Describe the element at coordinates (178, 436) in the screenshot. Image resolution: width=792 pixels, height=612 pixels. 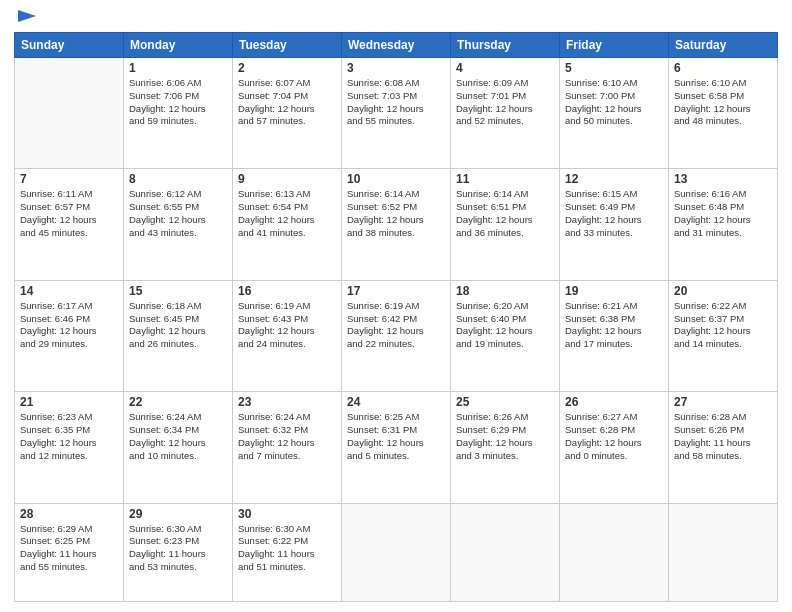
I see `cell-info: Sunrise: 6:24 AMSunset: 6:34 PMDaylight:…` at that location.